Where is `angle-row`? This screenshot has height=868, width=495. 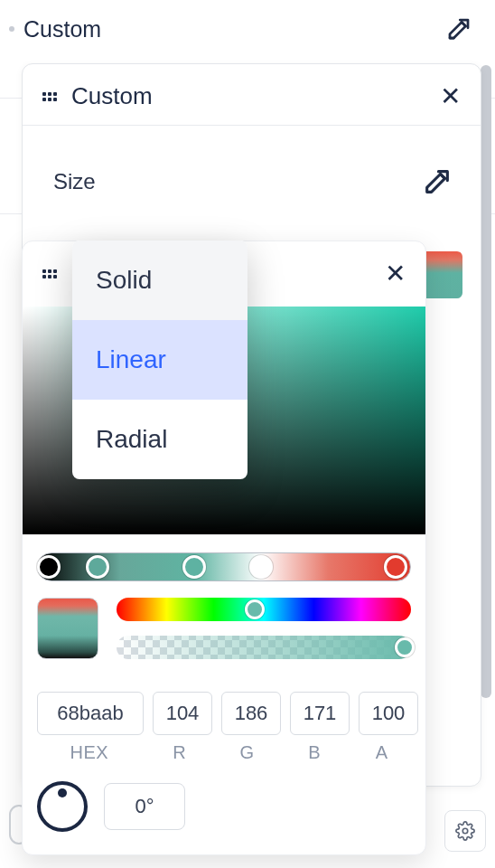 angle-row is located at coordinates (224, 807).